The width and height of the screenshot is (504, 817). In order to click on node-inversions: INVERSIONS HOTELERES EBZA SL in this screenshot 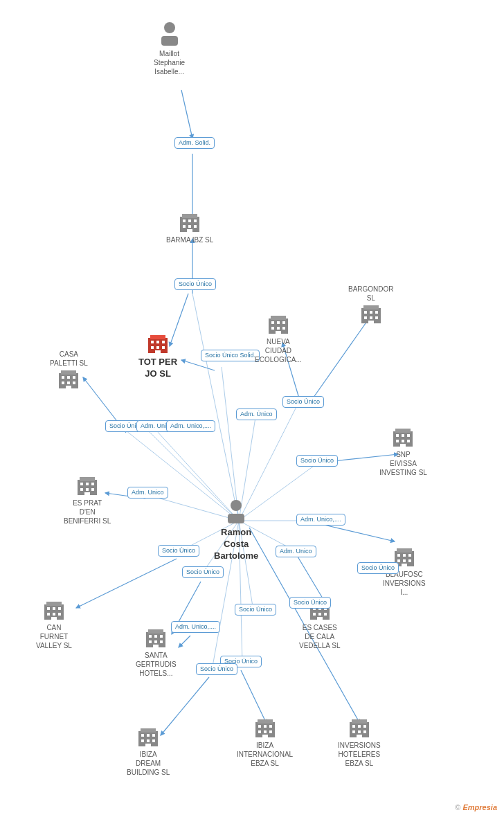, I will do `click(359, 742)`.